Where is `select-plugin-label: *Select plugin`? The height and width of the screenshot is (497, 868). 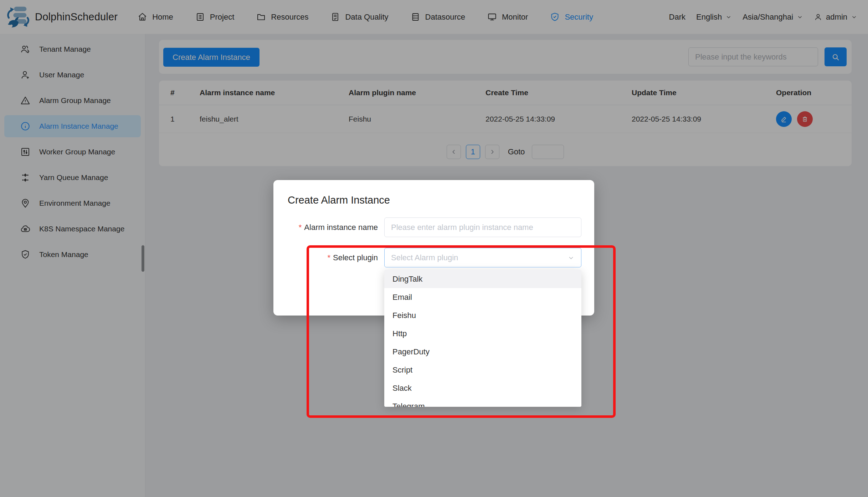
select-plugin-label: *Select plugin is located at coordinates (326, 257).